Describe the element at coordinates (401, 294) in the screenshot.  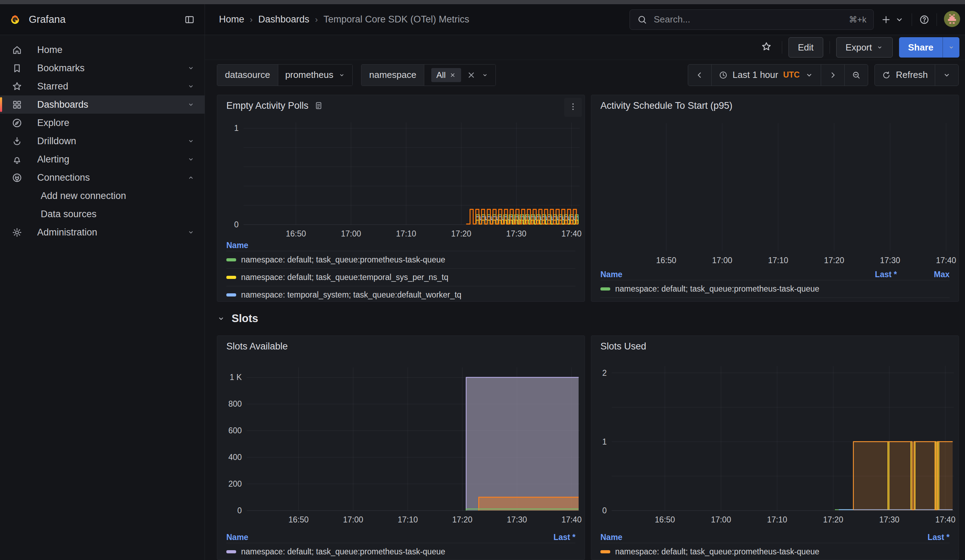
I see `legend-series-row: namespace: temporal_system; task_queue:d…` at that location.